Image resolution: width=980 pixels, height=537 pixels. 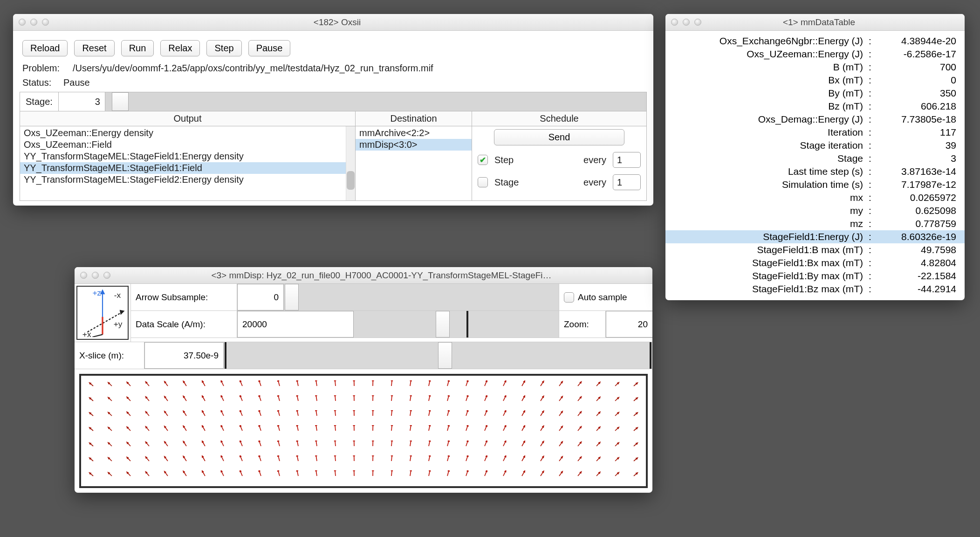 What do you see at coordinates (350, 163) in the screenshot?
I see `output-scrollbar` at bounding box center [350, 163].